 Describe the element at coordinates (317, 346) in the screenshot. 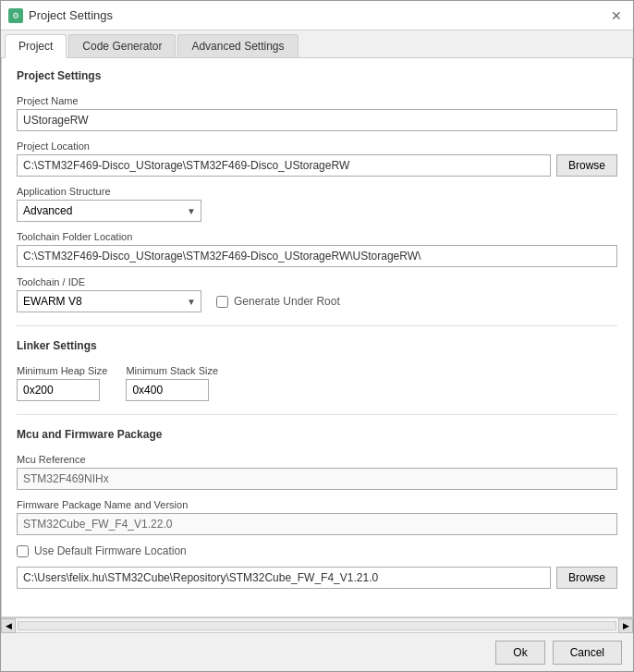

I see `linker-settings-heading: Linker Settings` at that location.